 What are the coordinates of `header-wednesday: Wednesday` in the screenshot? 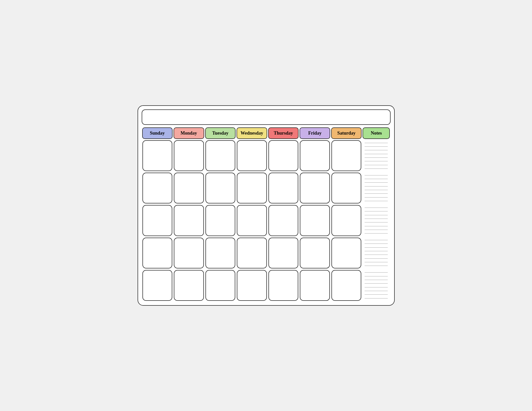 It's located at (252, 133).